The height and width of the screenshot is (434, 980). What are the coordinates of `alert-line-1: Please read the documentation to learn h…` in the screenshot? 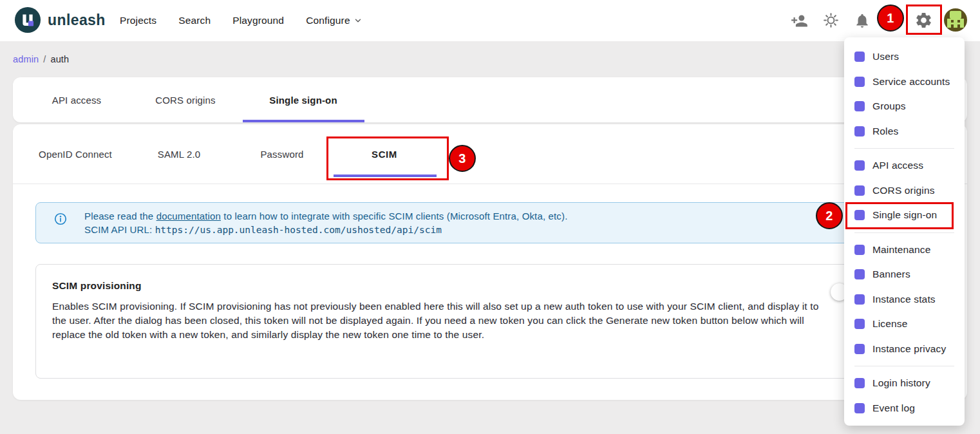 It's located at (326, 216).